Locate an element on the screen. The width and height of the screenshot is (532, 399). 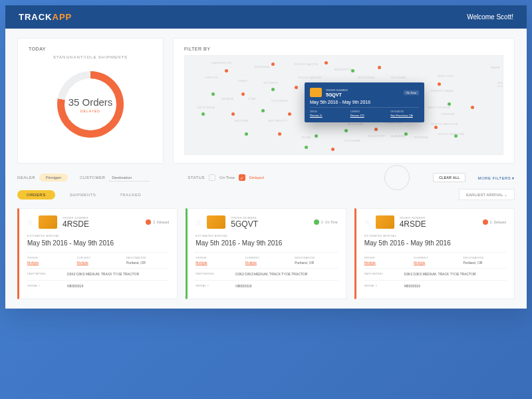
tab-tracked: TRACKED is located at coordinates (130, 195).